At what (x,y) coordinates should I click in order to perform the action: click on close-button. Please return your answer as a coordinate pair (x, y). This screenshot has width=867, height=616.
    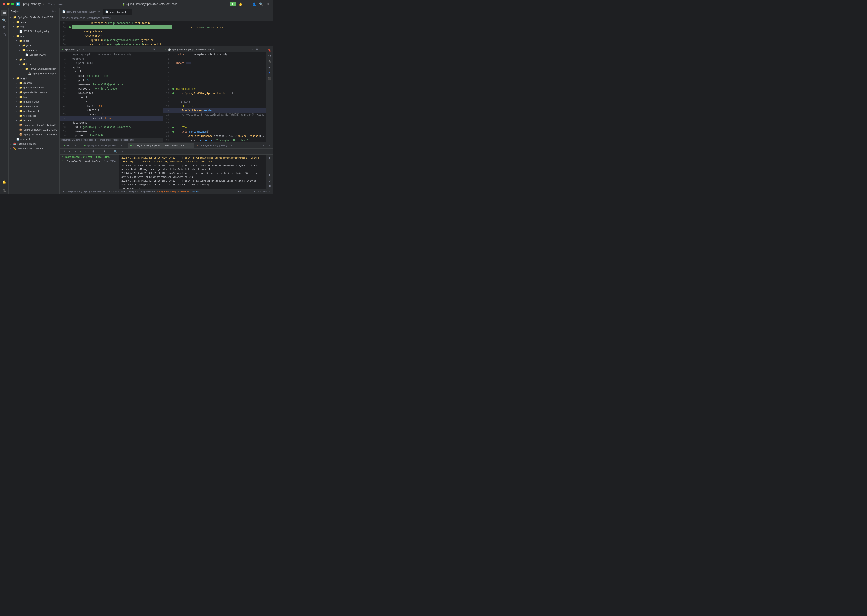
    Looking at the image, I should click on (4, 4).